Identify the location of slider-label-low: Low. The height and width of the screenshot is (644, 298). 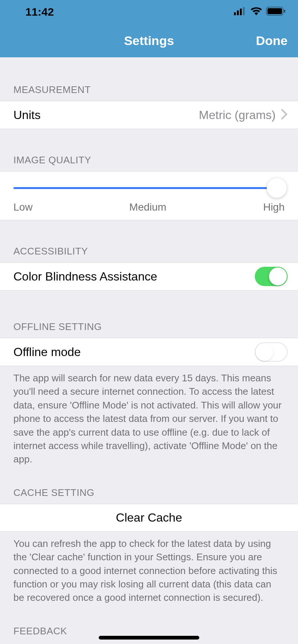
(23, 207).